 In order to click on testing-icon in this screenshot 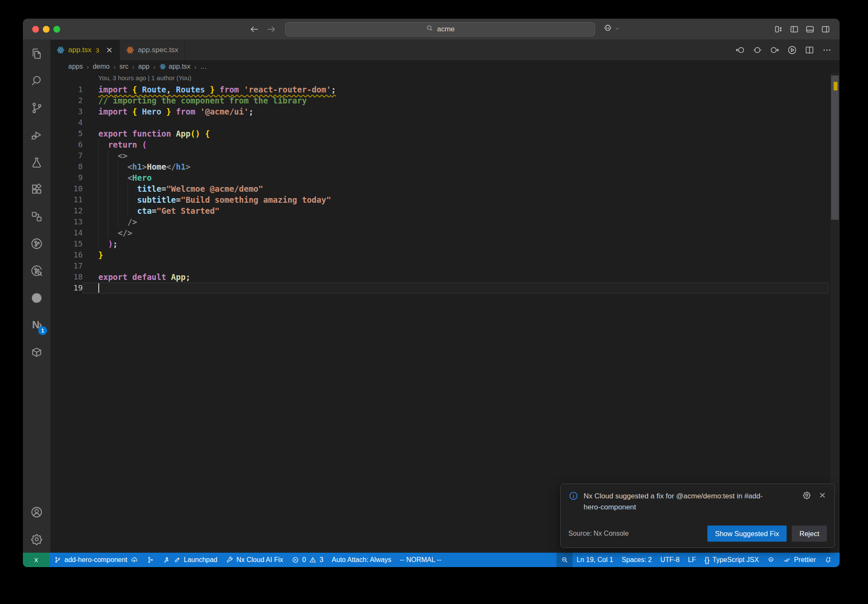, I will do `click(36, 162)`.